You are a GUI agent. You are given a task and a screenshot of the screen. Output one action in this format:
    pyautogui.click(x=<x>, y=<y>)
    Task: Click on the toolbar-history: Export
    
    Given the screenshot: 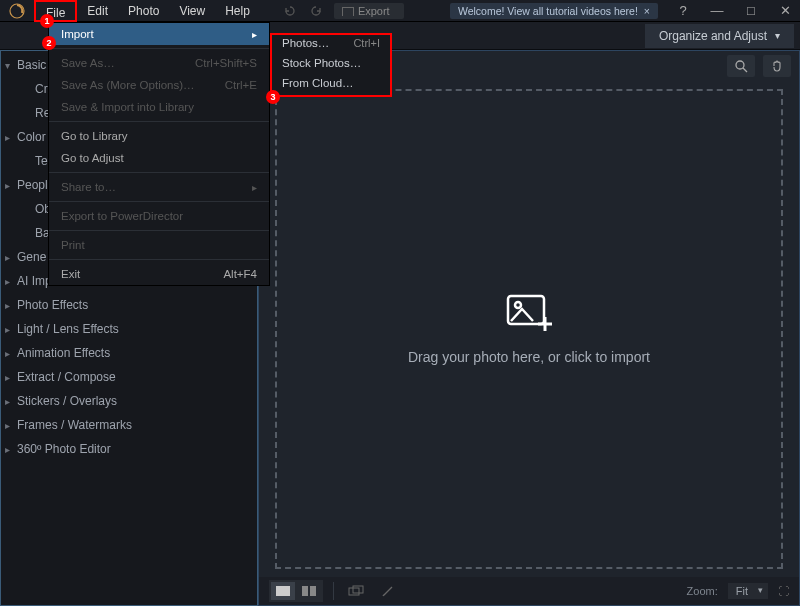 What is the action you would take?
    pyautogui.click(x=341, y=11)
    